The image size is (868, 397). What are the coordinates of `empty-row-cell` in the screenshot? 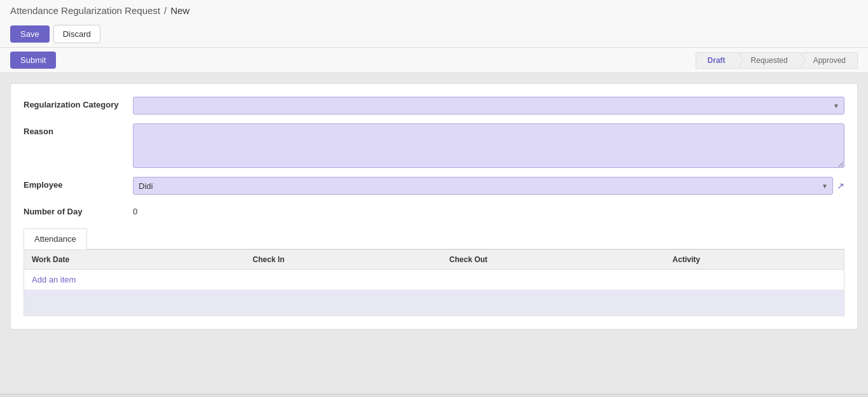 It's located at (434, 303).